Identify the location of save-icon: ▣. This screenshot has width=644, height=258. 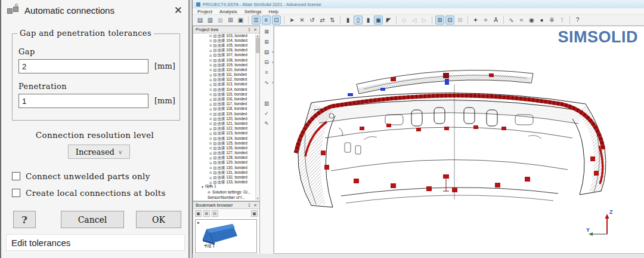
(241, 20).